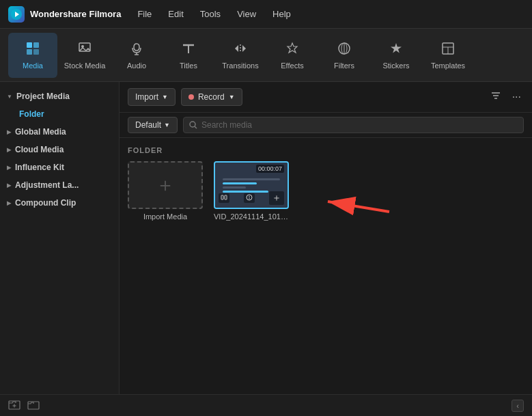  I want to click on adjustment-la-chevron: ▶, so click(9, 186).